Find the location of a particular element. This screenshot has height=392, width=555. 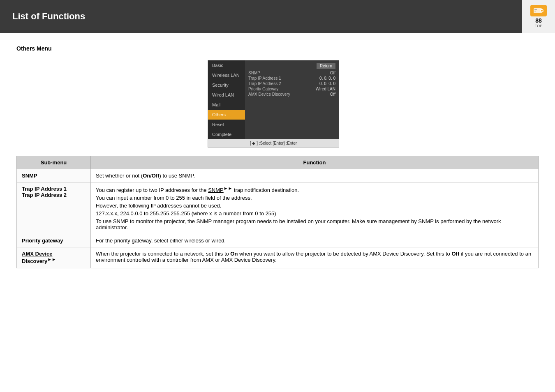

submenu-trap: Trap IP Address 1 Trap IP Address 2 is located at coordinates (54, 208).